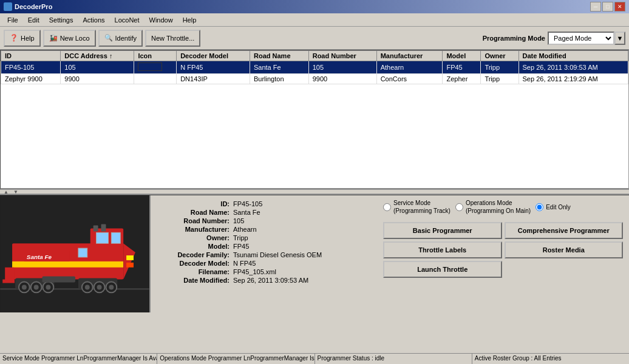  I want to click on loco-icon, so click(150, 67).